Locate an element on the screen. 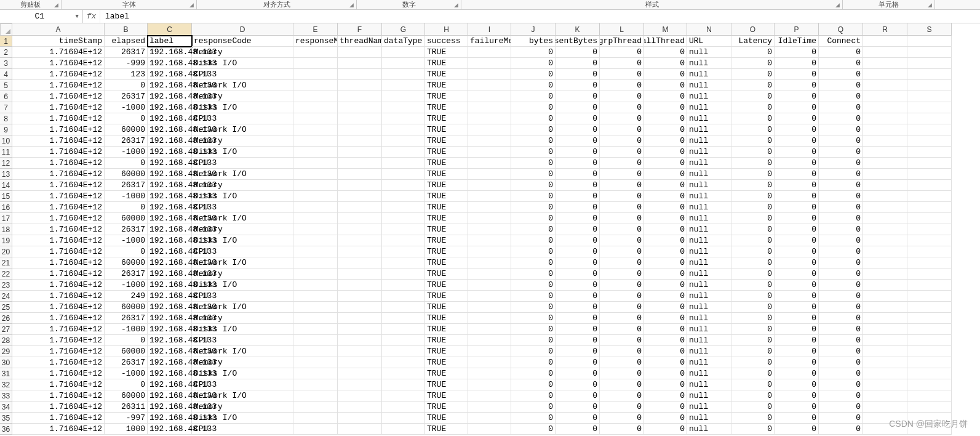  cell-L18: 0 is located at coordinates (622, 230).